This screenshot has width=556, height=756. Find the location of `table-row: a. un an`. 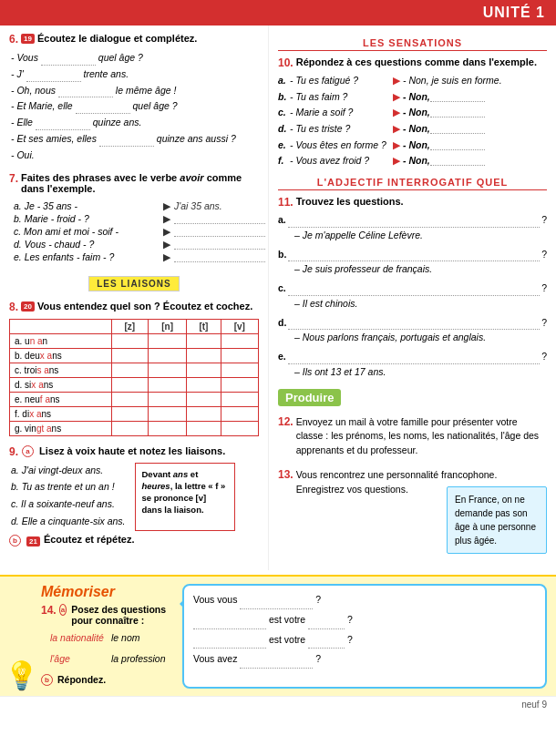

table-row: a. un an is located at coordinates (135, 341).